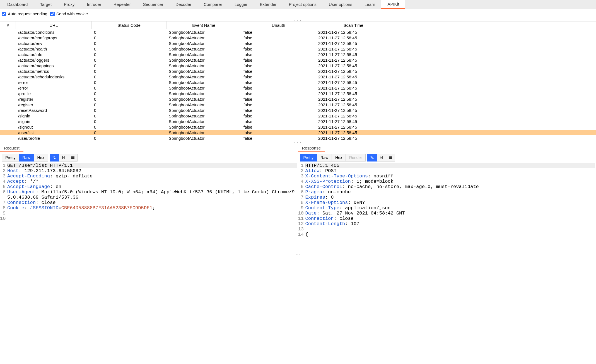 The image size is (596, 364). I want to click on line-text: Pragma: no-cache, so click(450, 192).